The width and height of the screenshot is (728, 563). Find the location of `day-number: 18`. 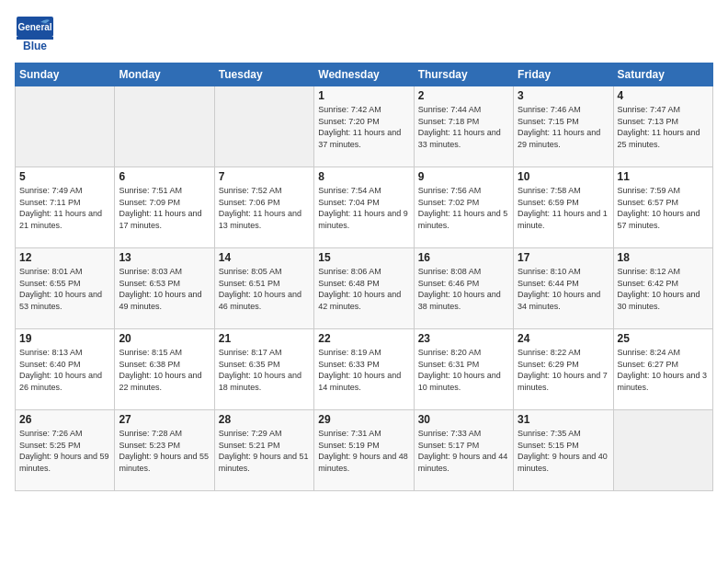

day-number: 18 is located at coordinates (664, 258).